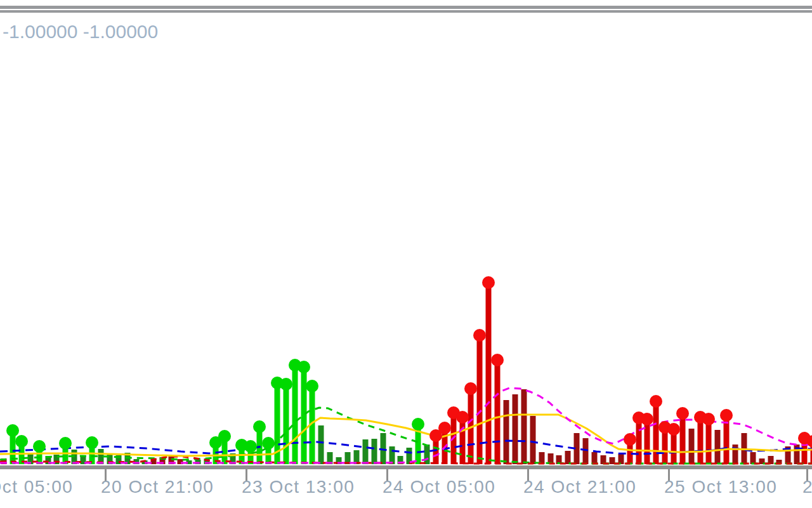 Image resolution: width=812 pixels, height=508 pixels. I want to click on x-axis-label: 26 Oct 05:00, so click(807, 486).